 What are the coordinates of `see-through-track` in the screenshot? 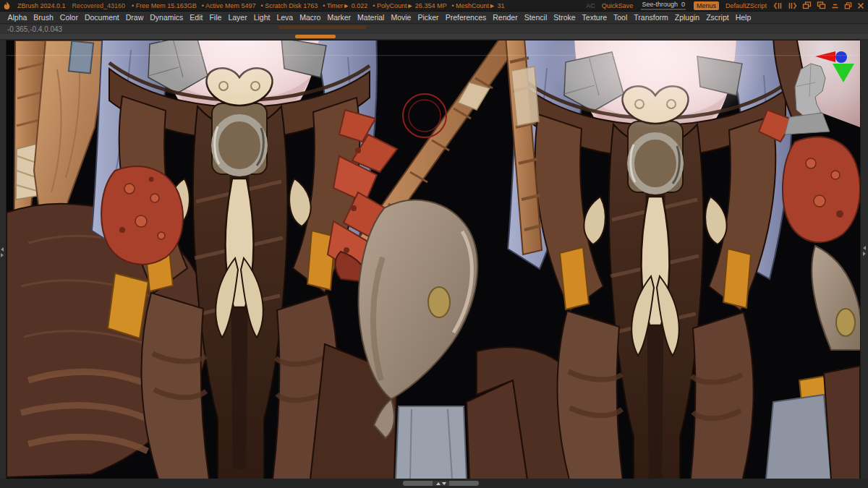 It's located at (663, 9).